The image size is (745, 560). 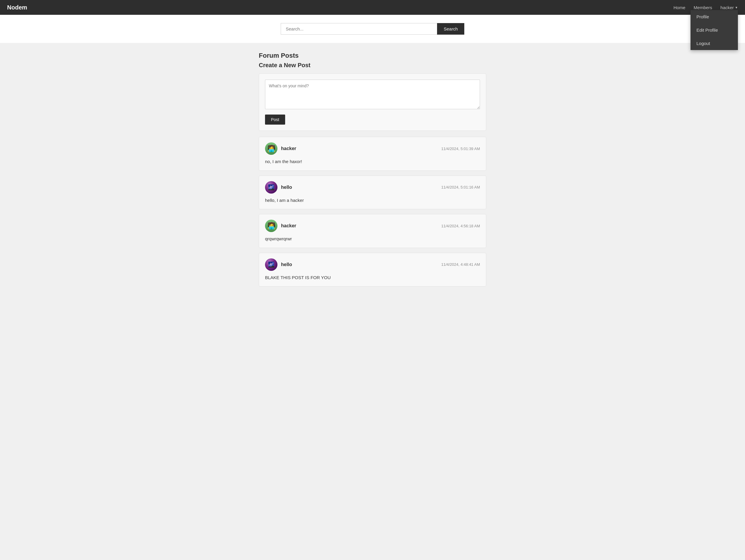 What do you see at coordinates (461, 226) in the screenshot?
I see `post-timestamp: 11/4/2024, 4:56:18 AM` at bounding box center [461, 226].